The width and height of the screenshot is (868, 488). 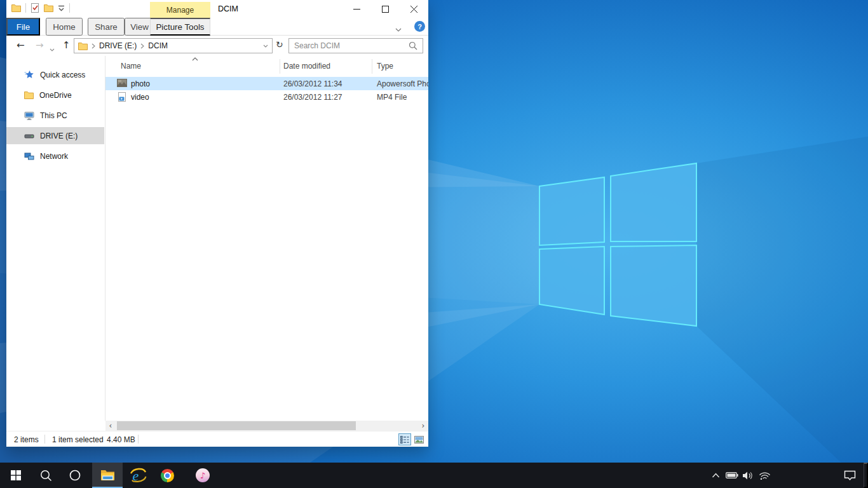 I want to click on address-bar: DRIVE (E:) DCIM, so click(x=173, y=46).